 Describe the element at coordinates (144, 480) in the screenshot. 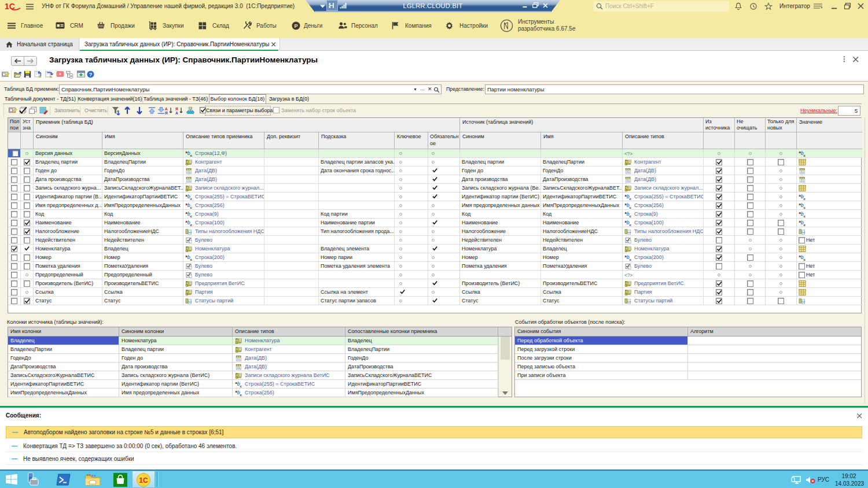

I see `svg-text: 1С` at that location.